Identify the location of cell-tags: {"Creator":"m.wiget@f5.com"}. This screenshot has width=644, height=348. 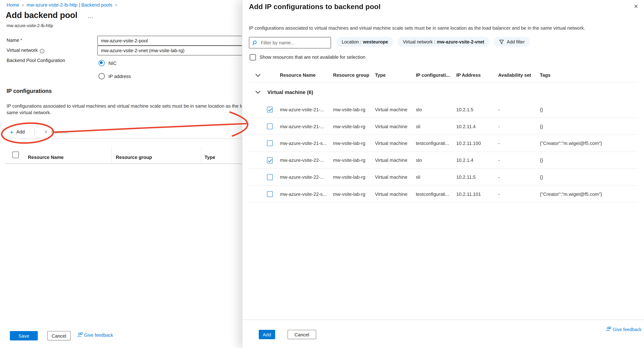
(571, 144).